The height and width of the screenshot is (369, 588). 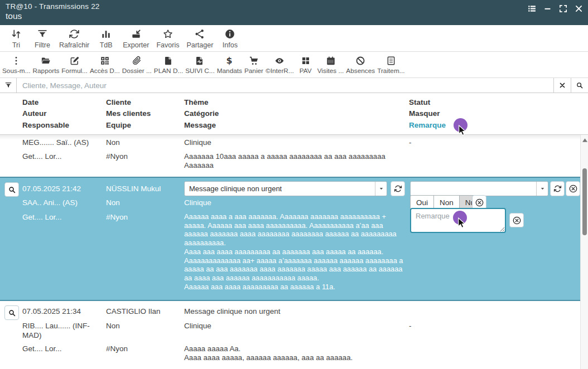 I want to click on header-categorie: Catégorie, so click(x=201, y=114).